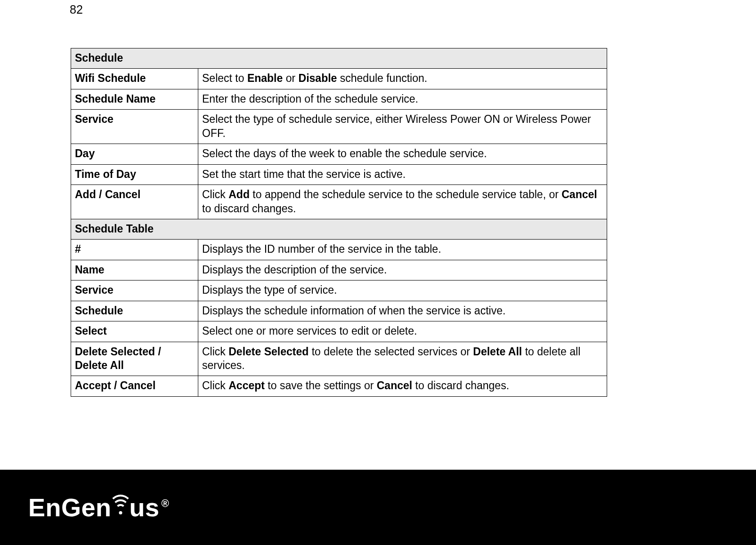 This screenshot has height=545, width=756. I want to click on table-row: DaySelect the days of the week to enable…, so click(339, 154).